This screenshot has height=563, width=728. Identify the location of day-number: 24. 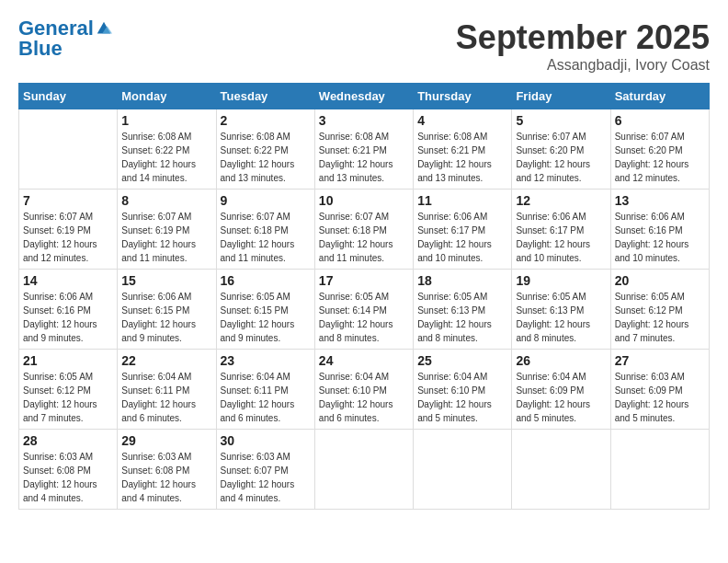
(364, 361).